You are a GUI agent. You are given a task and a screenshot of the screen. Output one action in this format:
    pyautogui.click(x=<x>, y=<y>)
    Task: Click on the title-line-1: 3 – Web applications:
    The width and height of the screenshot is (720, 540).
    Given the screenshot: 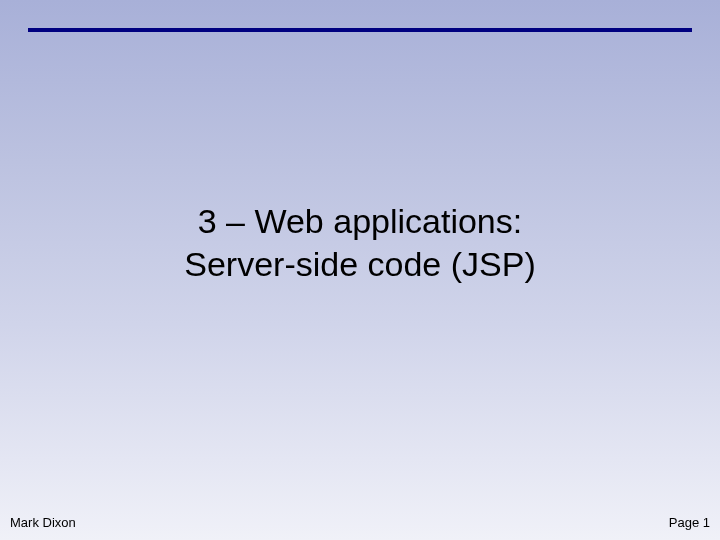 What is the action you would take?
    pyautogui.click(x=360, y=222)
    